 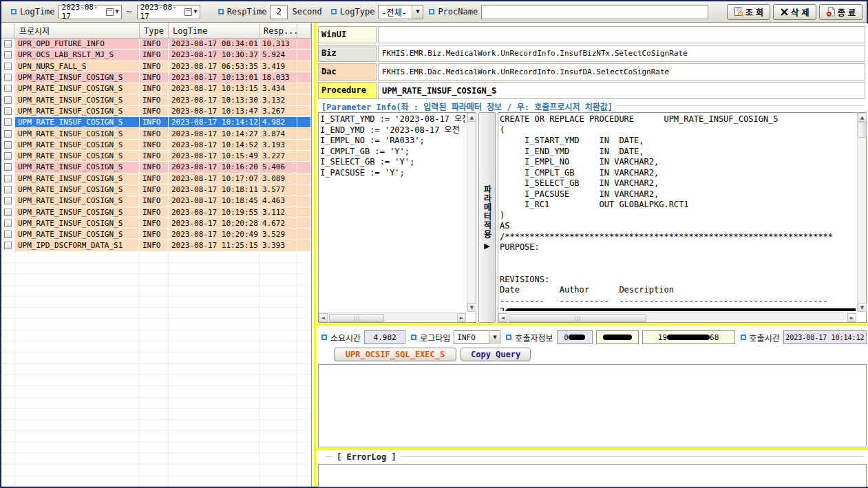 I want to click on query-buttons: UPR_OCSIF_SQL_EXEC_S Copy Query, so click(x=432, y=355).